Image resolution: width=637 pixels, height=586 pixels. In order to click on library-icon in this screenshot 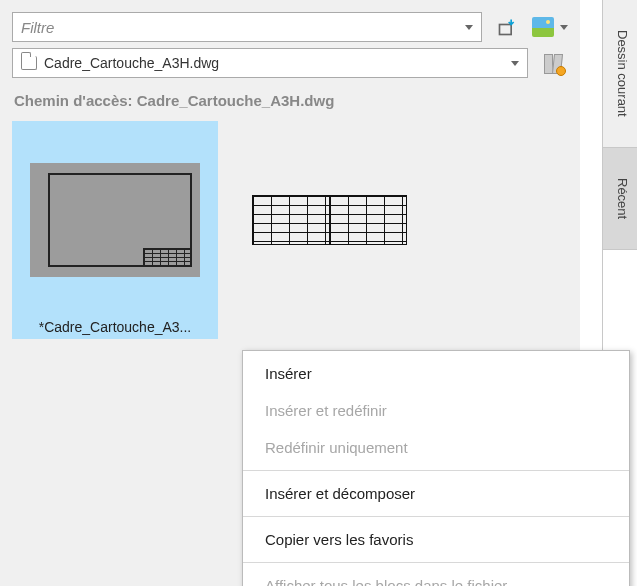, I will do `click(553, 63)`.